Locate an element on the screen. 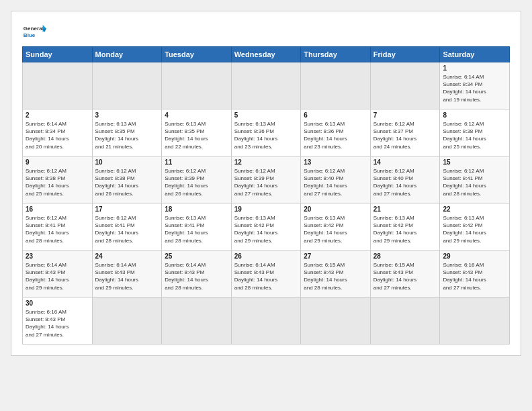  calendar-cell: 15Sunrise: 6:12 AM Sunset: 8:41 PM Dayli… is located at coordinates (475, 180).